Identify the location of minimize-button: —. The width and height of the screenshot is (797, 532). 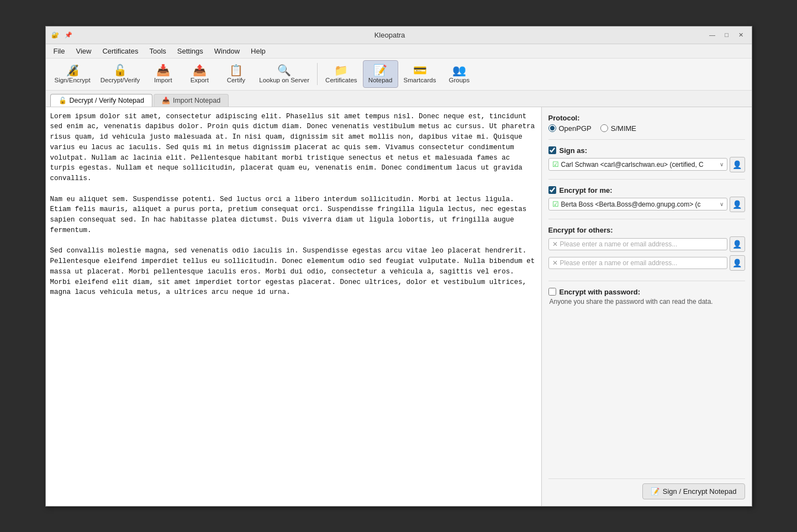
(712, 35).